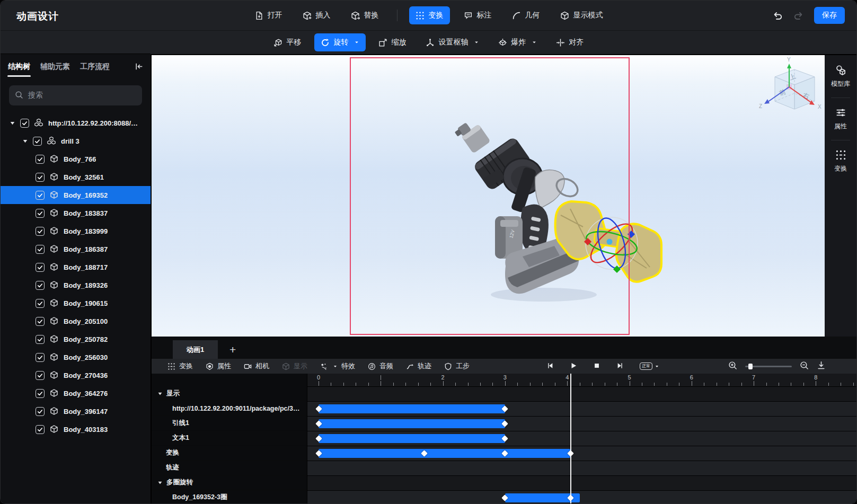 This screenshot has height=504, width=857. What do you see at coordinates (287, 42) in the screenshot?
I see `transform-tool-translate: 平移` at bounding box center [287, 42].